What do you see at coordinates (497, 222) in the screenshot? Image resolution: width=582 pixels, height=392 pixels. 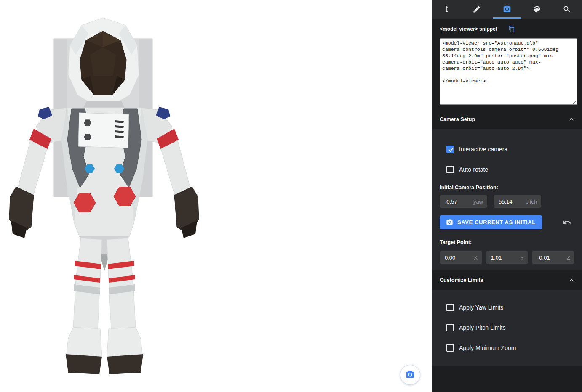 I see `save-current-as-initial-label: SAVE CURRENT AS INITIAL` at bounding box center [497, 222].